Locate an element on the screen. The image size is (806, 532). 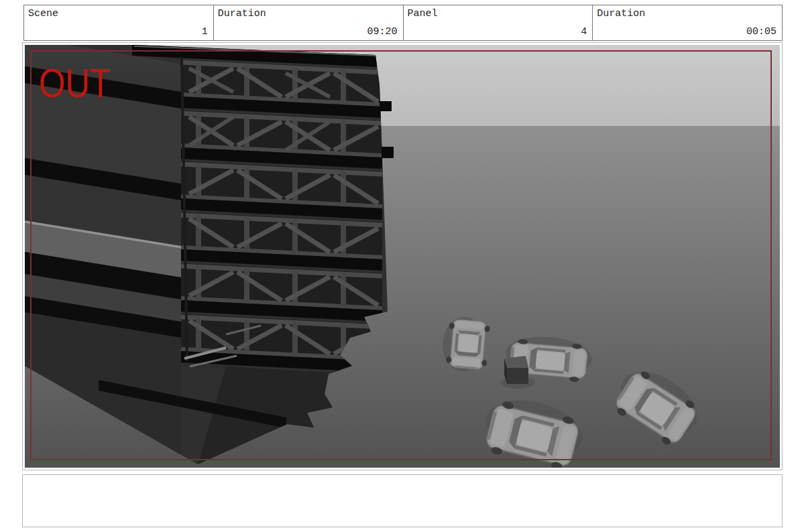
out-marker: OUT is located at coordinates (75, 83).